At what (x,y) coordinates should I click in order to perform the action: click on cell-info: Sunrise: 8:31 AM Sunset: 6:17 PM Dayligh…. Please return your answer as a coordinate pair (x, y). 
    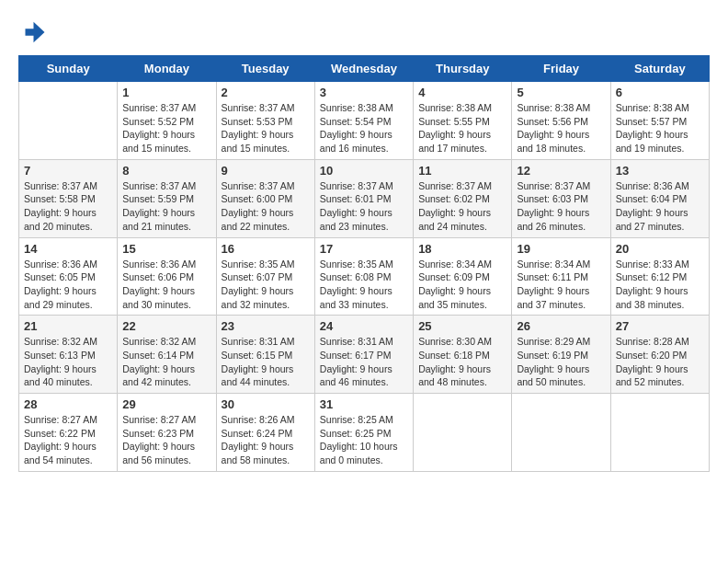
    Looking at the image, I should click on (364, 362).